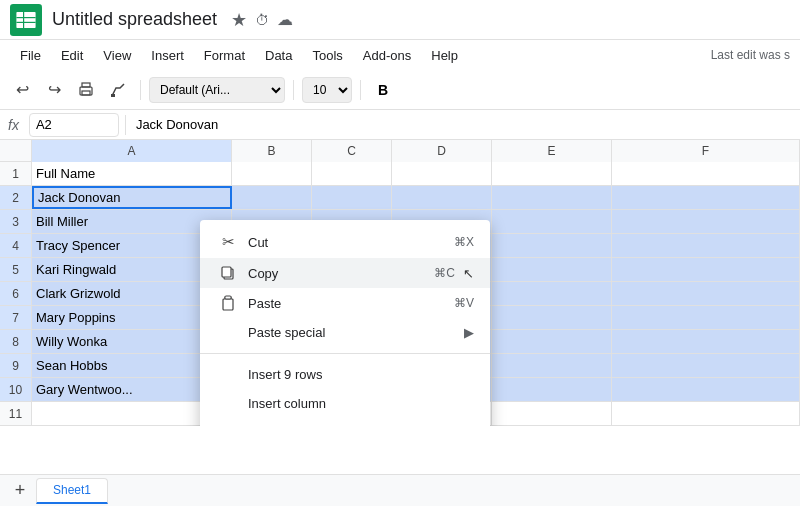 This screenshot has height=506, width=800. I want to click on cell-f2, so click(706, 198).